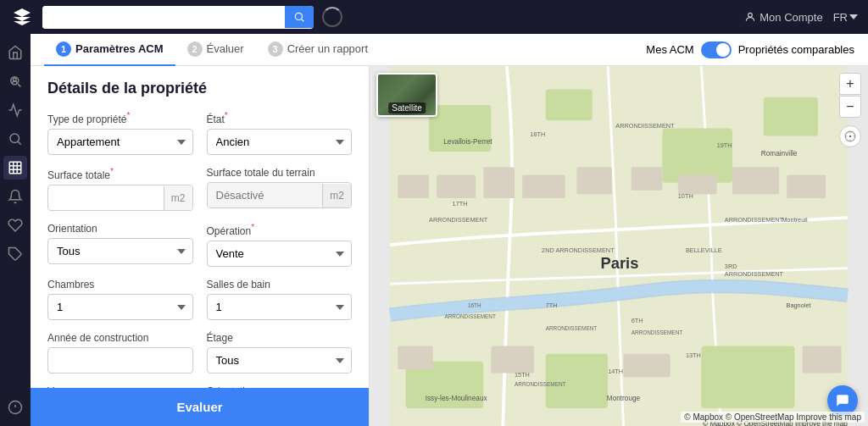 The width and height of the screenshot is (868, 426). What do you see at coordinates (280, 254) in the screenshot?
I see `operation-select: Vente` at bounding box center [280, 254].